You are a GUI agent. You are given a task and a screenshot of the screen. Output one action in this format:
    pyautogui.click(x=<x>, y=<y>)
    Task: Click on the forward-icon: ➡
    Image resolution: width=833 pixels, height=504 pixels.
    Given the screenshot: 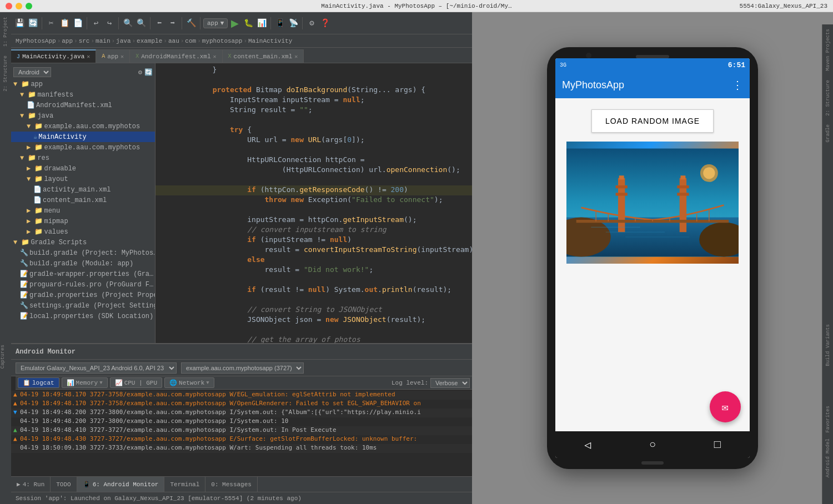 What is the action you would take?
    pyautogui.click(x=173, y=23)
    